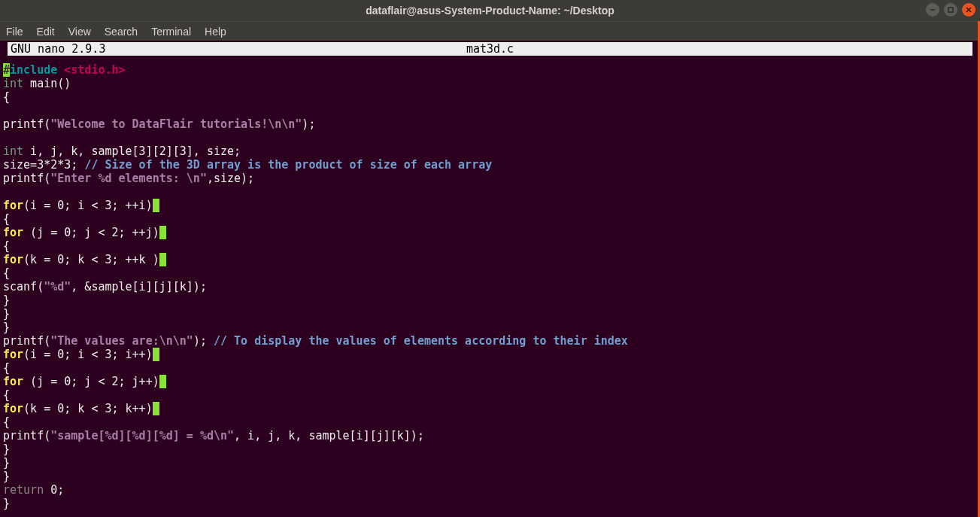 The height and width of the screenshot is (517, 980). I want to click on menu-file: File, so click(15, 32).